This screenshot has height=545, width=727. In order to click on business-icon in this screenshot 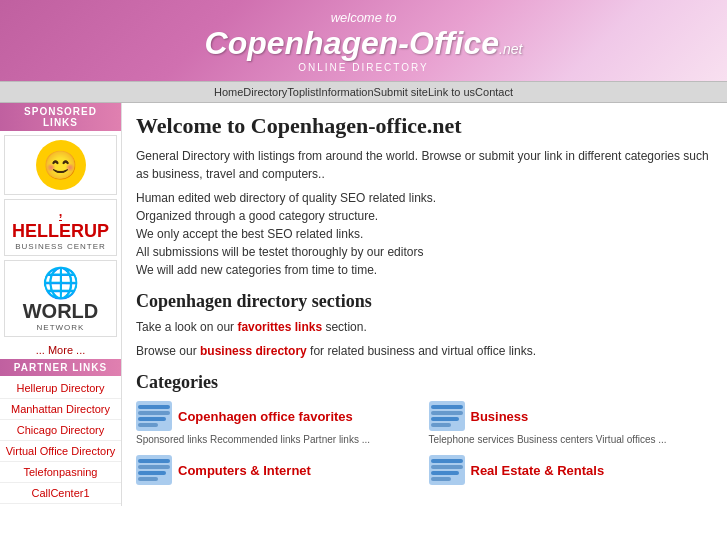, I will do `click(447, 416)`.